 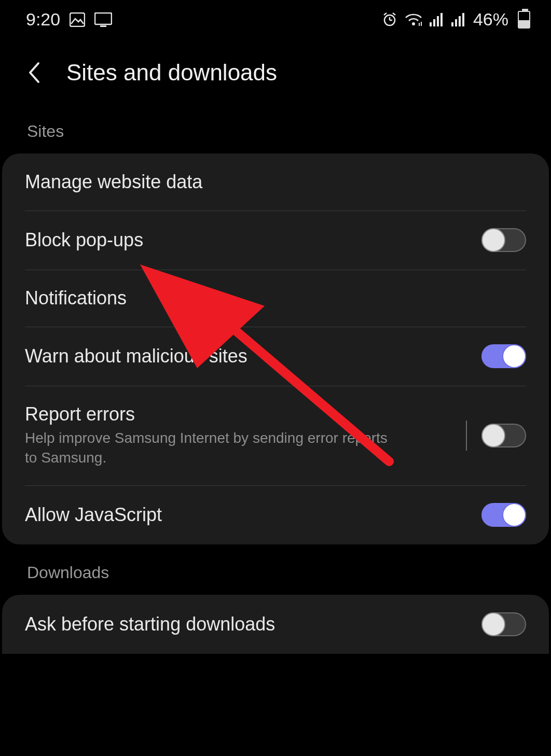 What do you see at coordinates (390, 20) in the screenshot?
I see `alarm-icon` at bounding box center [390, 20].